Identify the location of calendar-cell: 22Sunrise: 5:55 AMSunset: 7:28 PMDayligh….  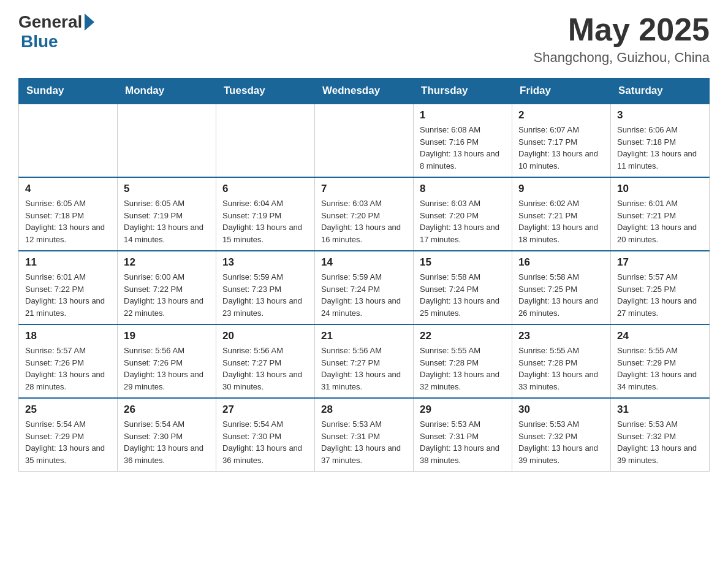
(463, 361).